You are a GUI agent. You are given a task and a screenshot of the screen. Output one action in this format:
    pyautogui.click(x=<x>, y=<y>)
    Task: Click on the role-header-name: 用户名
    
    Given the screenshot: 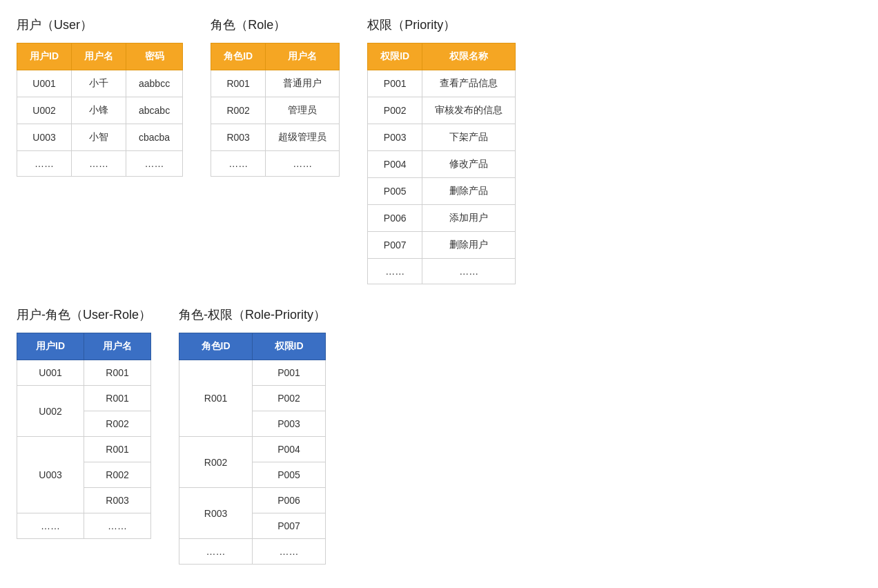 What is the action you would take?
    pyautogui.click(x=302, y=57)
    